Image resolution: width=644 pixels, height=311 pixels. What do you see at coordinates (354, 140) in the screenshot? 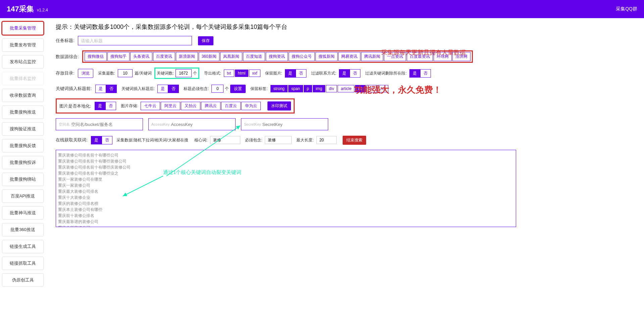
I see `end-search-button: 结束搜索` at bounding box center [354, 140].